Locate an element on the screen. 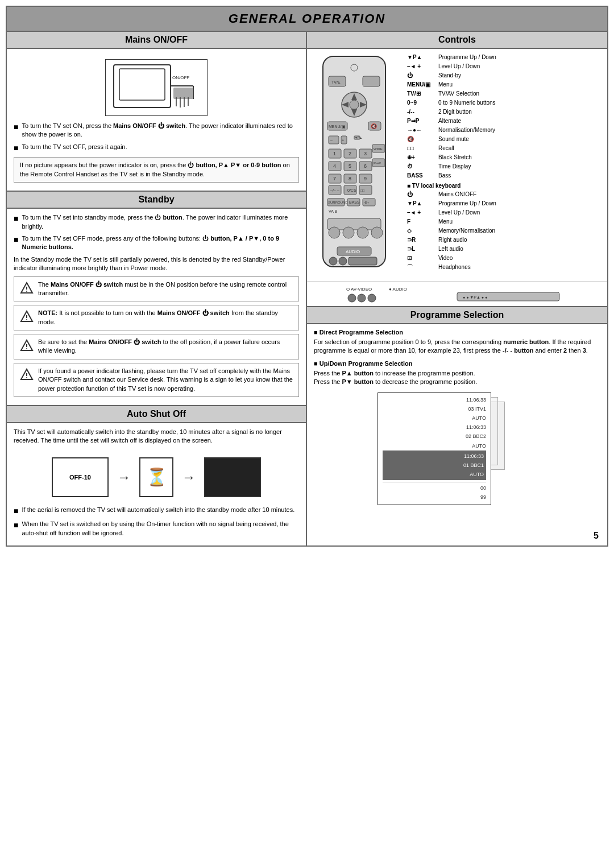  auto-shutoff-text: This TV set will automatically switch in… is located at coordinates (156, 437).